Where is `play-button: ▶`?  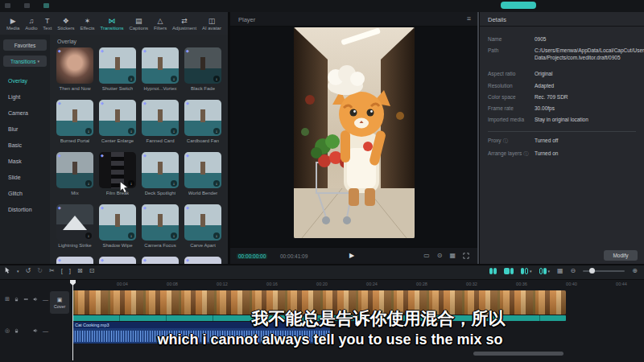
play-button: ▶ is located at coordinates (352, 256).